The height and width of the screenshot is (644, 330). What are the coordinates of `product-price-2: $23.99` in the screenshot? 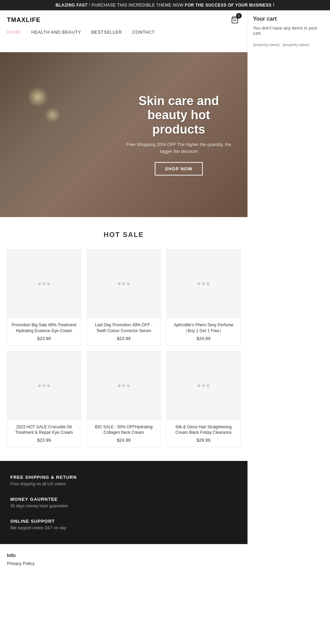 It's located at (124, 339).